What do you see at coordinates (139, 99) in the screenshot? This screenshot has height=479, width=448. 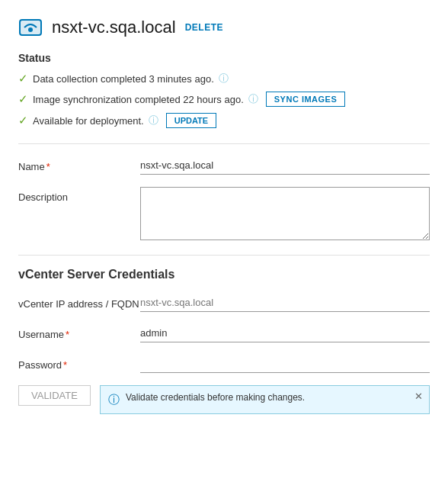 I see `status-text-2: Image synchronization completed 22 hours…` at bounding box center [139, 99].